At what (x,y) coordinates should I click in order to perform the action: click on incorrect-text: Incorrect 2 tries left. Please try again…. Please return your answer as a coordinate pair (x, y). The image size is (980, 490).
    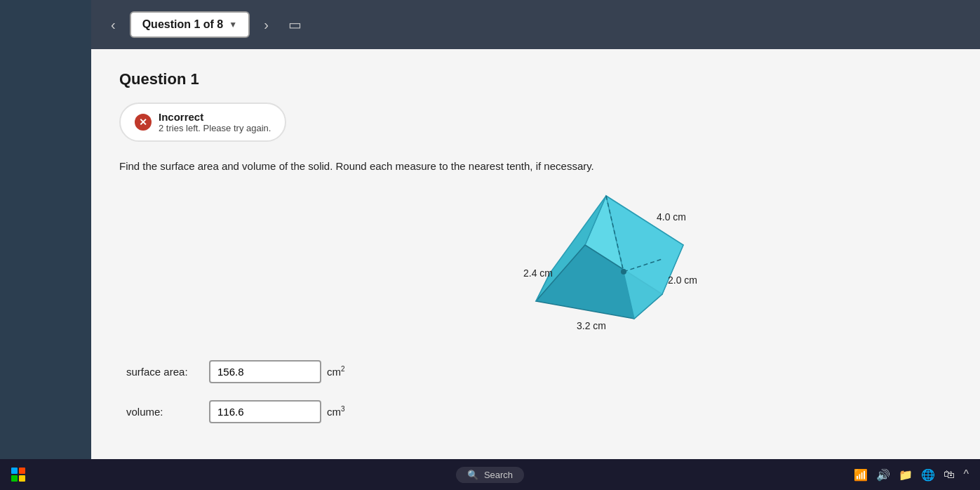
    Looking at the image, I should click on (215, 122).